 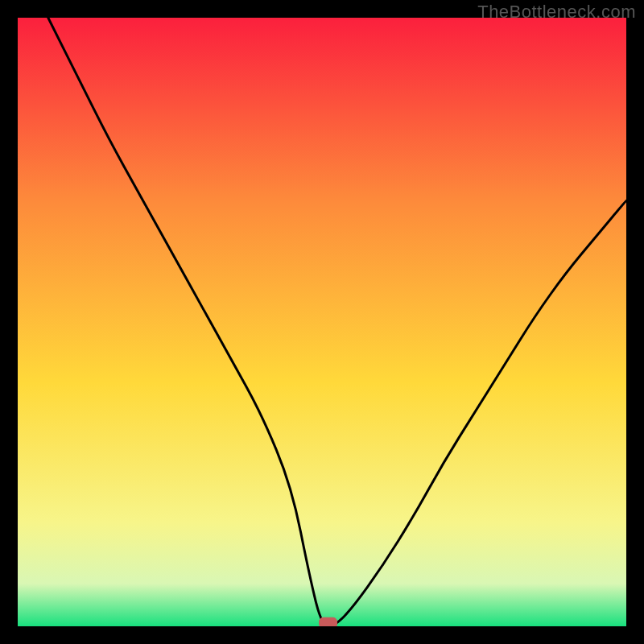 I want to click on optimal-marker, so click(x=328, y=621).